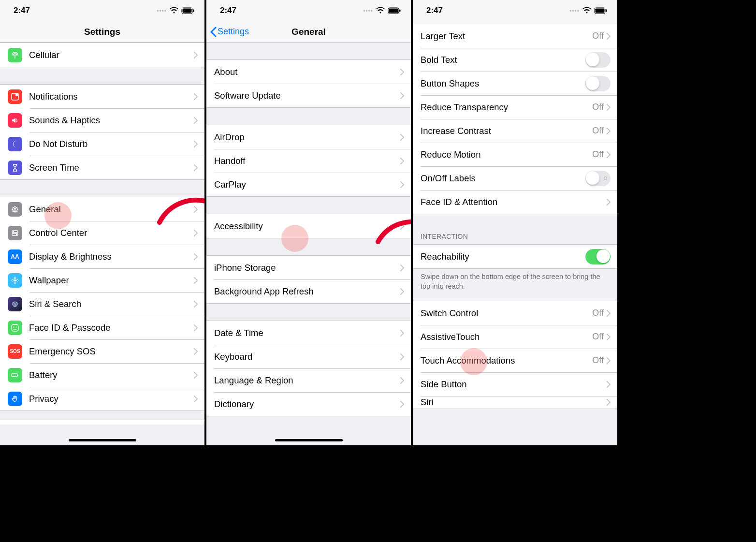 The width and height of the screenshot is (756, 542). What do you see at coordinates (598, 131) in the screenshot?
I see `row-value: Off` at bounding box center [598, 131].